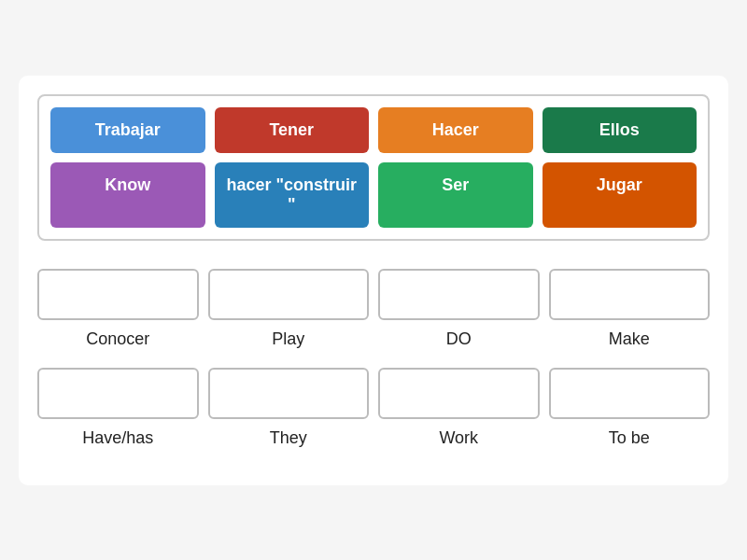 This screenshot has width=747, height=560. What do you see at coordinates (289, 295) in the screenshot?
I see `drop-zone-play` at bounding box center [289, 295].